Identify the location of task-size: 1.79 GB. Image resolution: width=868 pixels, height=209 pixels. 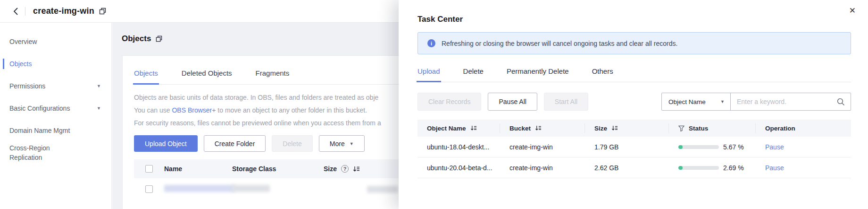
(627, 147).